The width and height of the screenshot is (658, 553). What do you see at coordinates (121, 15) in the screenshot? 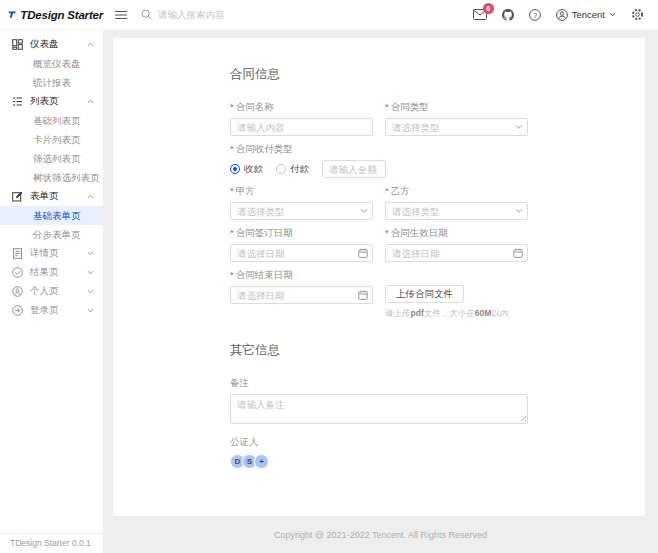
I see `hamburger-icon` at bounding box center [121, 15].